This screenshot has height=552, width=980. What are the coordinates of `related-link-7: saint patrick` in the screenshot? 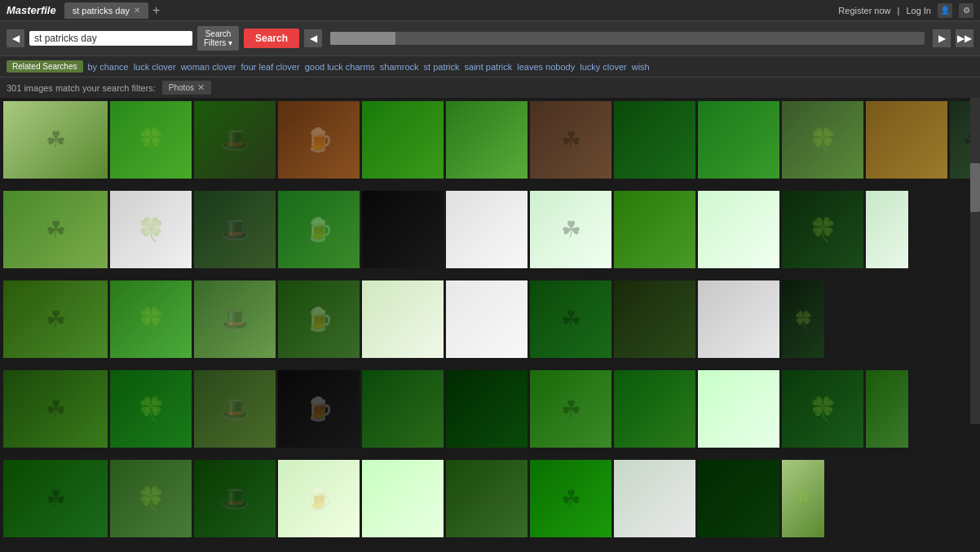 It's located at (489, 67).